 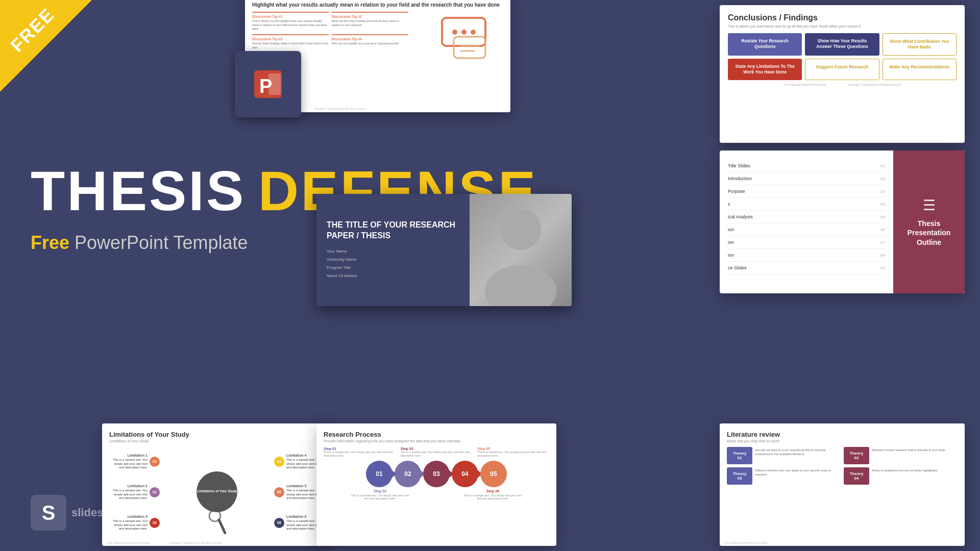 I want to click on toc-row-2: Introduction 02, so click(x=806, y=179).